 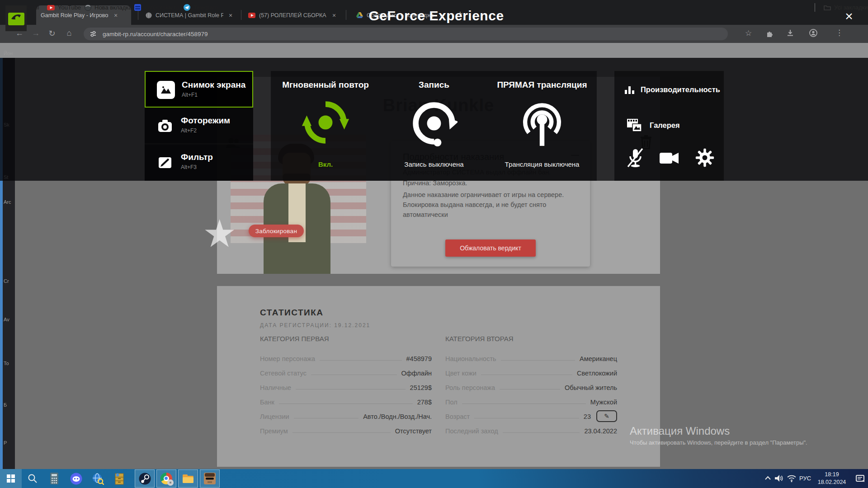 What do you see at coordinates (108, 7) in the screenshot?
I see `bookmark-new-tab: Нова вкладка` at bounding box center [108, 7].